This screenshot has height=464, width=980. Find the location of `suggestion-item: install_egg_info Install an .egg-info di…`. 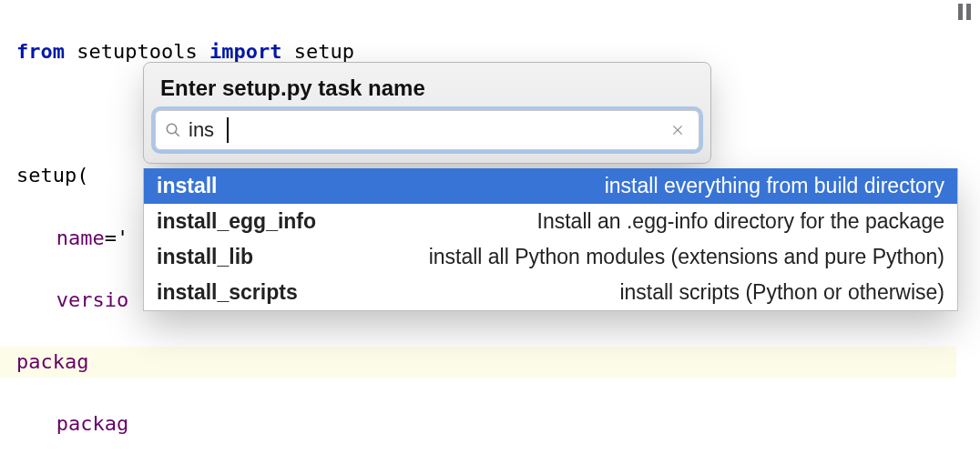

suggestion-item: install_egg_info Install an .egg-info di… is located at coordinates (550, 222).